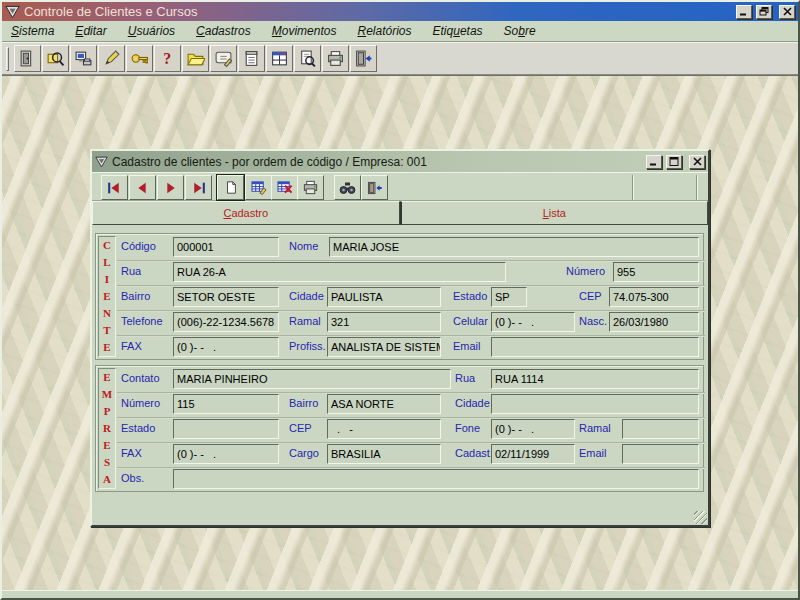  I want to click on record-toolbar, so click(400, 186).